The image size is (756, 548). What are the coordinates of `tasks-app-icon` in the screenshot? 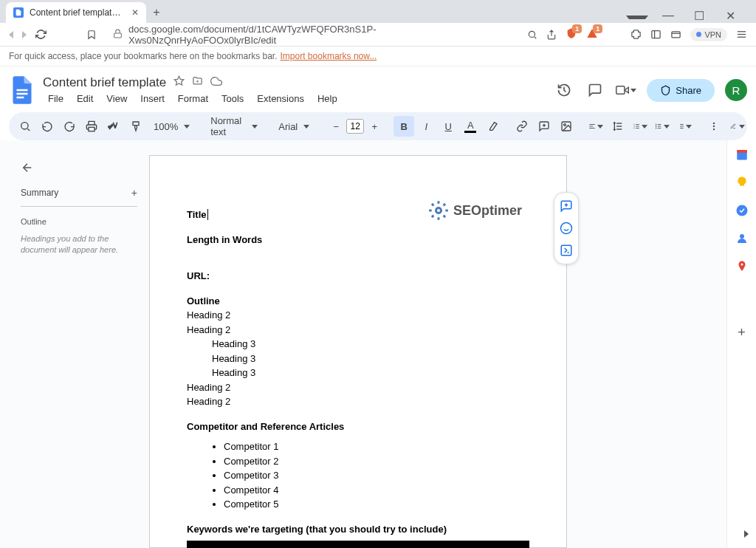 It's located at (742, 210).